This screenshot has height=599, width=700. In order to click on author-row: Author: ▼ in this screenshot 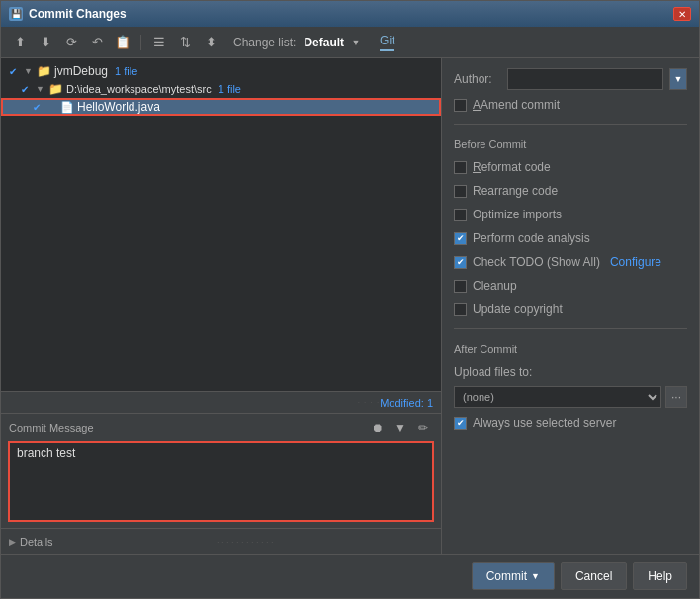, I will do `click(570, 79)`.